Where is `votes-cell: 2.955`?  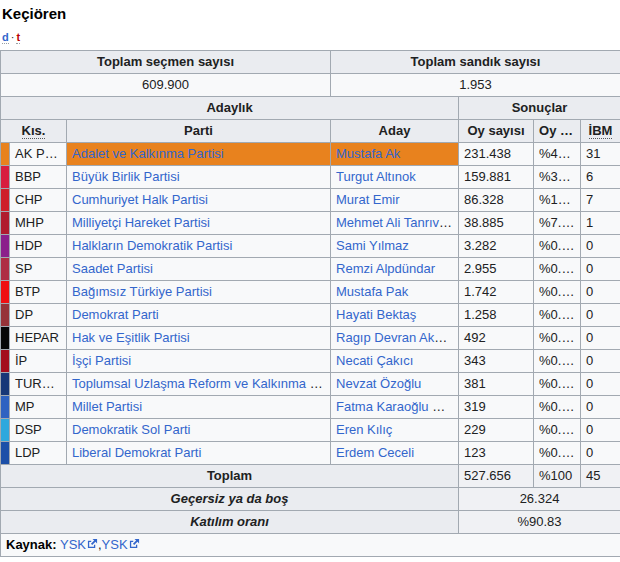
votes-cell: 2.955 is located at coordinates (496, 270).